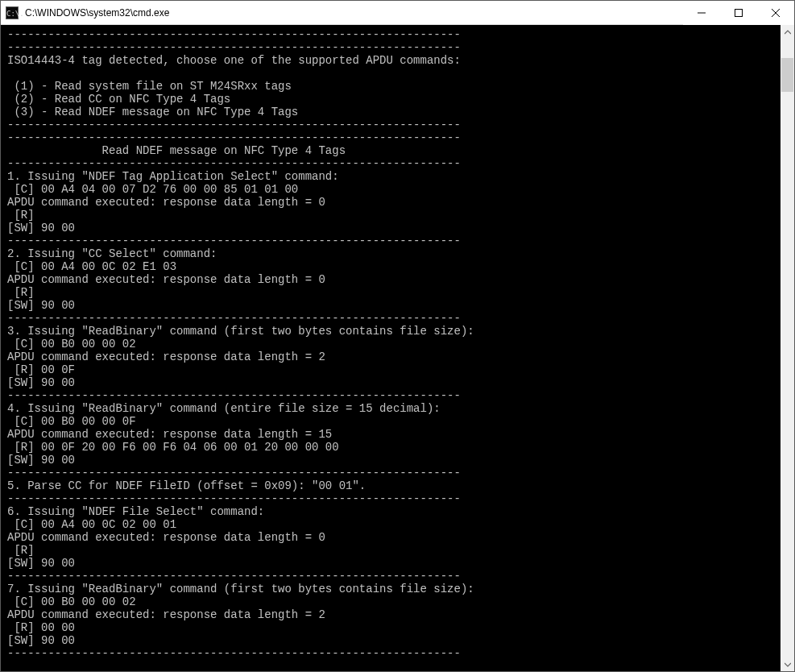 The width and height of the screenshot is (795, 672). What do you see at coordinates (153, 112) in the screenshot?
I see `menu-option-3: (3) - Read NDEF message on NFC Type 4 Ta…` at bounding box center [153, 112].